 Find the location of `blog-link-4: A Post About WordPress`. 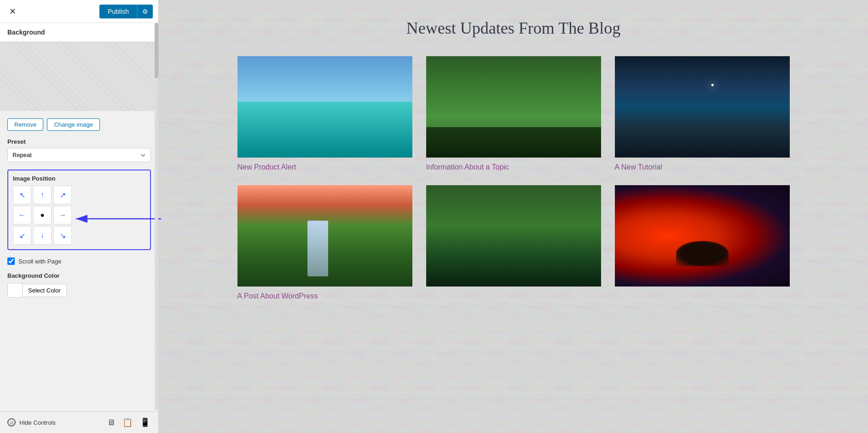

blog-link-4: A Post About WordPress is located at coordinates (325, 296).